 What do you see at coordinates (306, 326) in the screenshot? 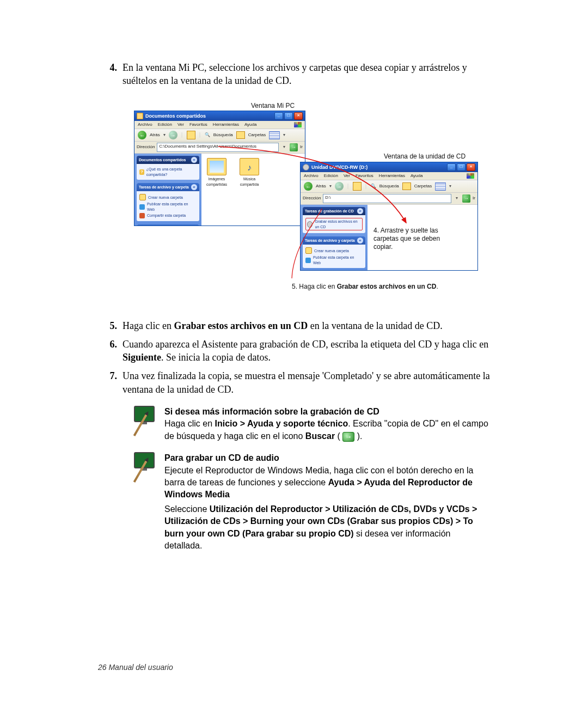
I see `step-text: Haga clic en Grabar estos archivos en un…` at bounding box center [306, 326].